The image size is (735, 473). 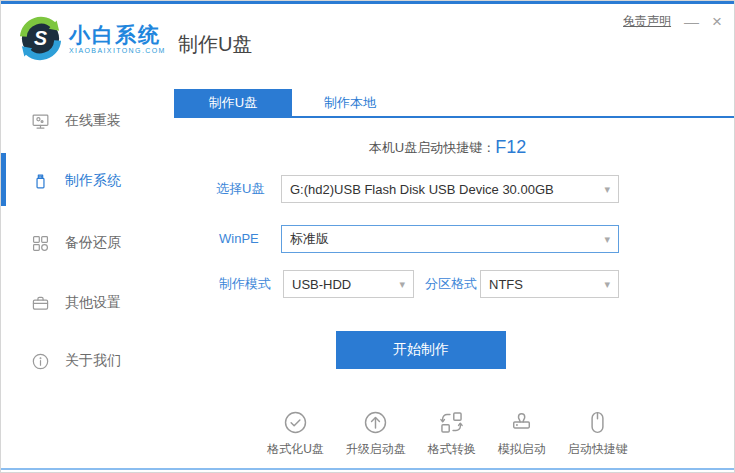 What do you see at coordinates (550, 284) in the screenshot?
I see `partition-format-select: NTFS ▾` at bounding box center [550, 284].